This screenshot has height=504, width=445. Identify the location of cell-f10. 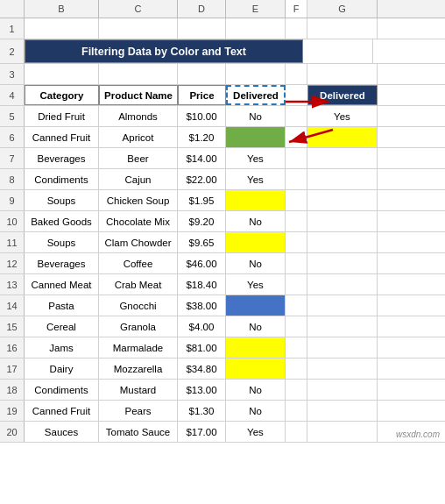
(296, 221).